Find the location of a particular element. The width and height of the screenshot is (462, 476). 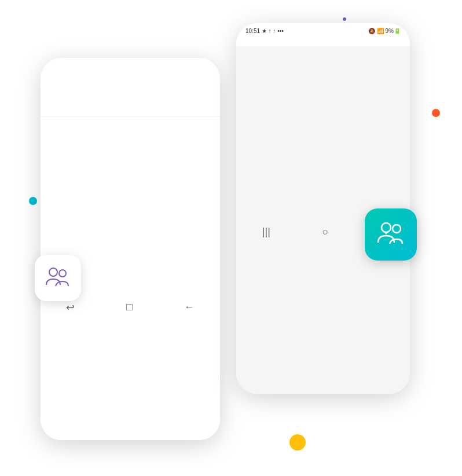

right-status-right: 🔕 📶 9%🔋 is located at coordinates (384, 31).